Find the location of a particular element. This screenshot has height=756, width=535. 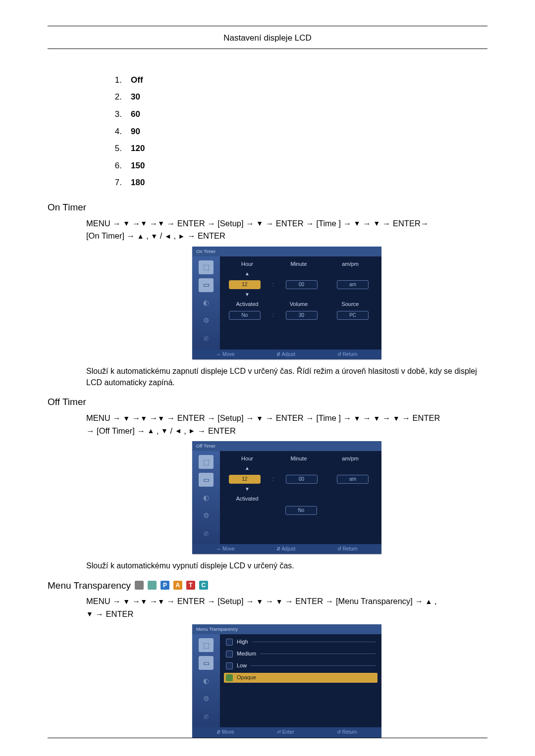

list-value: 30 is located at coordinates (136, 97).